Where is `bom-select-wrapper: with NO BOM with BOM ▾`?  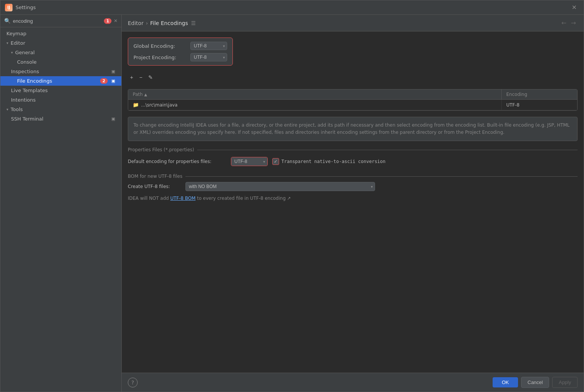 bom-select-wrapper: with NO BOM with BOM ▾ is located at coordinates (280, 187).